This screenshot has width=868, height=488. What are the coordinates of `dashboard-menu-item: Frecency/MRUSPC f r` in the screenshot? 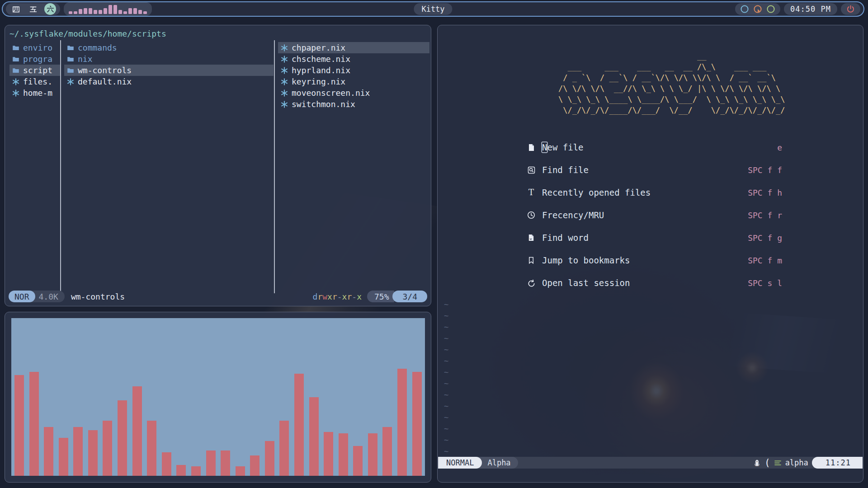 It's located at (654, 215).